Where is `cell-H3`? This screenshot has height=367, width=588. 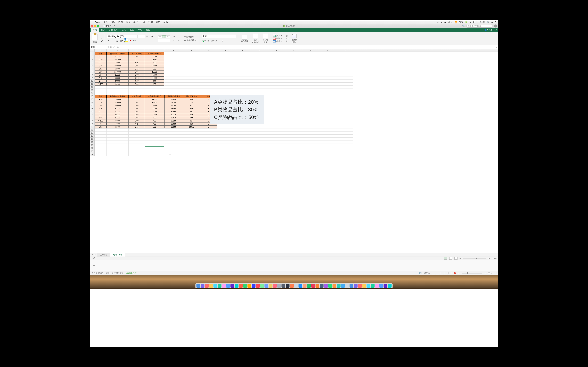
cell-H3 is located at coordinates (225, 60).